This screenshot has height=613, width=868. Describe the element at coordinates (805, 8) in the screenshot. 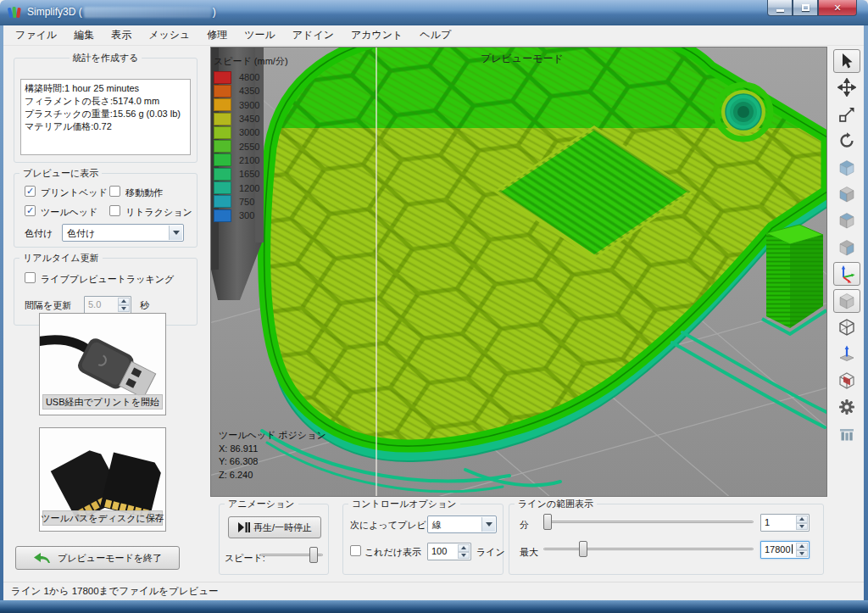

I see `maximize-button` at that location.